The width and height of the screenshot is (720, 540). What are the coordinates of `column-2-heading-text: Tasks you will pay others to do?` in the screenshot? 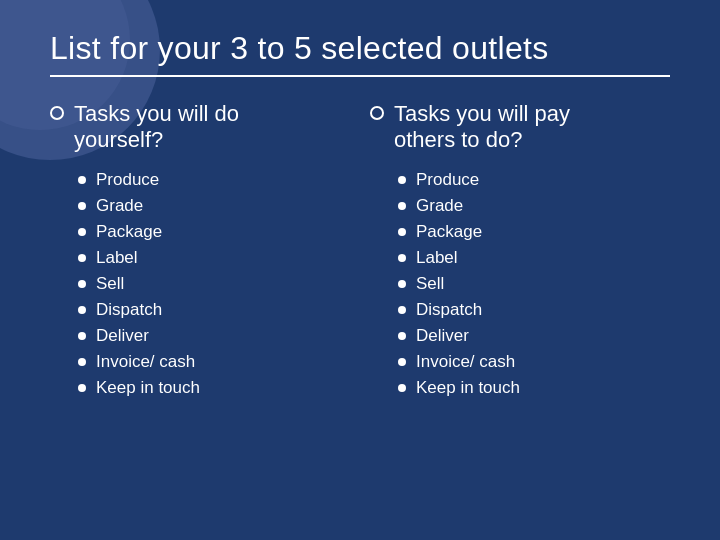 It's located at (482, 128).